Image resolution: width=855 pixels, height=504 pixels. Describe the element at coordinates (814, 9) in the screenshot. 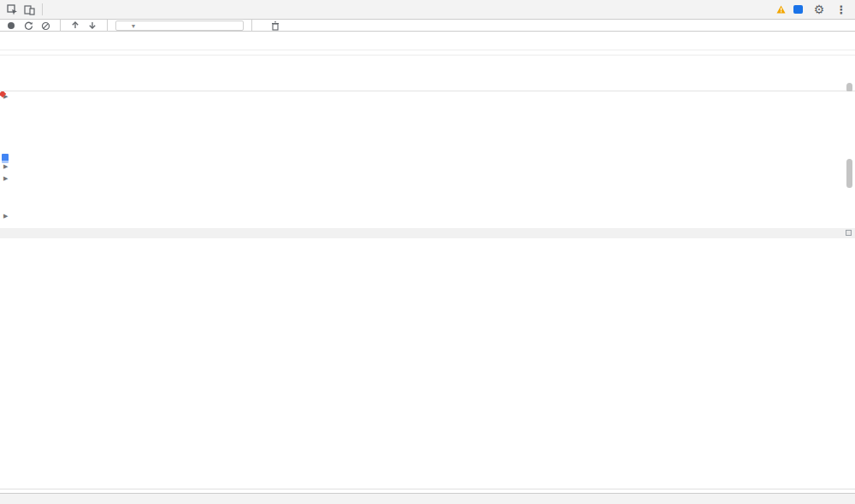

I see `tabbar-right-controls: ⚙ ⋮` at that location.